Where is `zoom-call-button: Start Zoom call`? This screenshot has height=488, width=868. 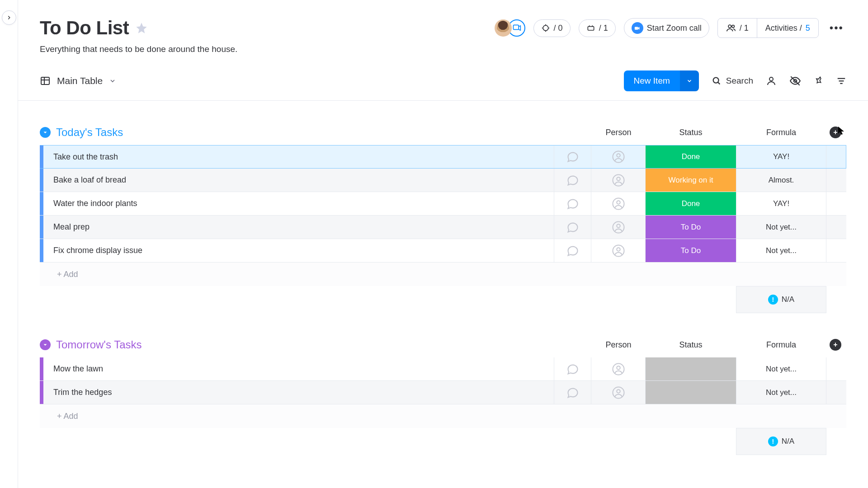 zoom-call-button: Start Zoom call is located at coordinates (666, 28).